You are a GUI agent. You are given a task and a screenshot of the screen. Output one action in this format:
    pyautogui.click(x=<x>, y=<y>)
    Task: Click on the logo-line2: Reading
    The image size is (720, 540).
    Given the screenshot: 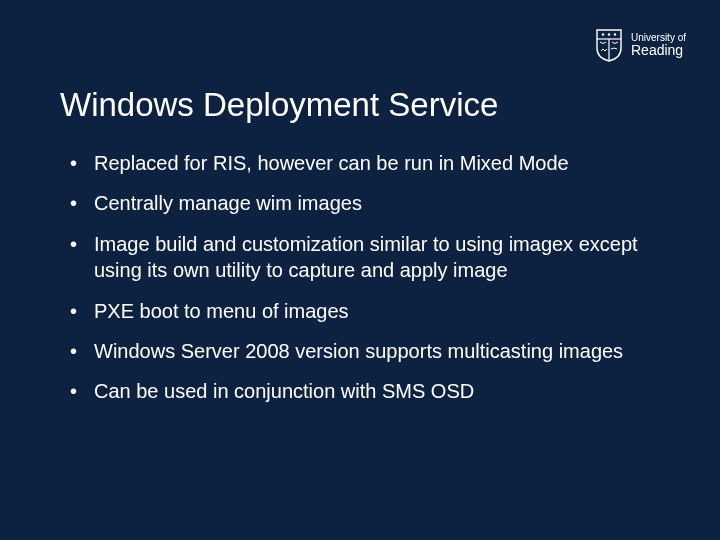 What is the action you would take?
    pyautogui.click(x=658, y=50)
    